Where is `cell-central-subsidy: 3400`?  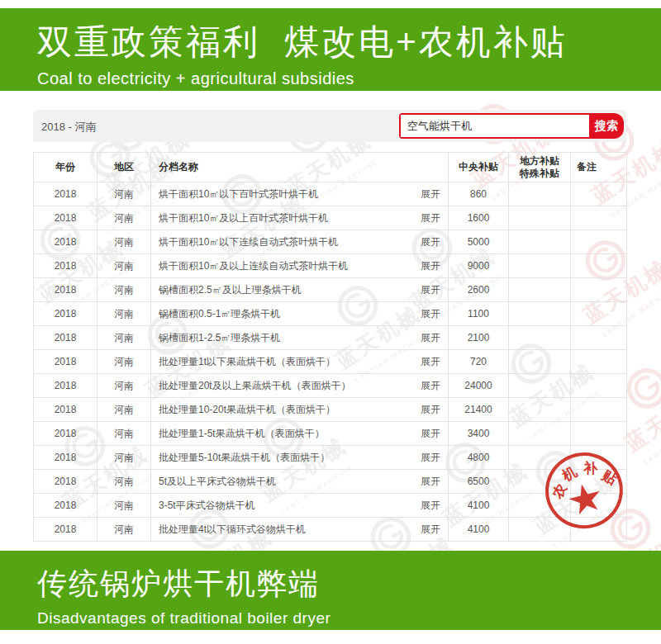
cell-central-subsidy: 3400 is located at coordinates (479, 434).